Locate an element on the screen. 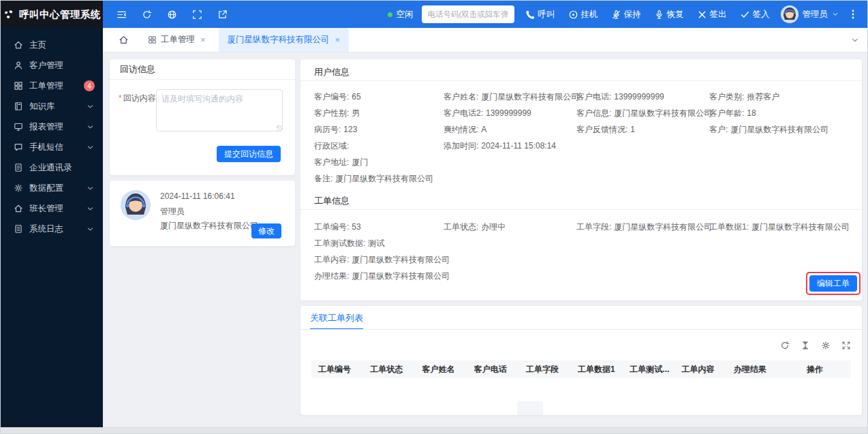 The height and width of the screenshot is (434, 868). tab-厦门星纵数字科技有限公司: 厦门星纵数字科技有限公司× is located at coordinates (284, 40).